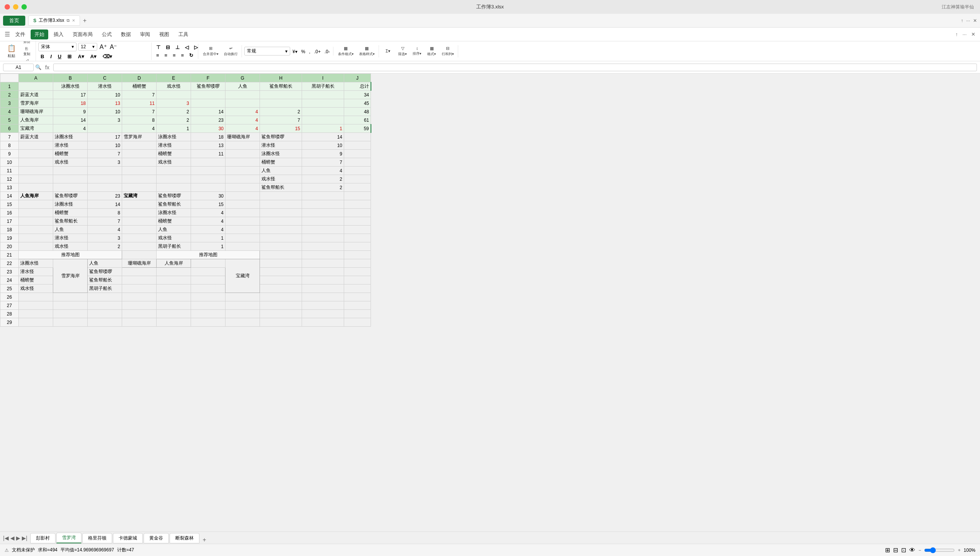 The width and height of the screenshot is (980, 556). Describe the element at coordinates (243, 171) in the screenshot. I see `cell-G11` at that location.